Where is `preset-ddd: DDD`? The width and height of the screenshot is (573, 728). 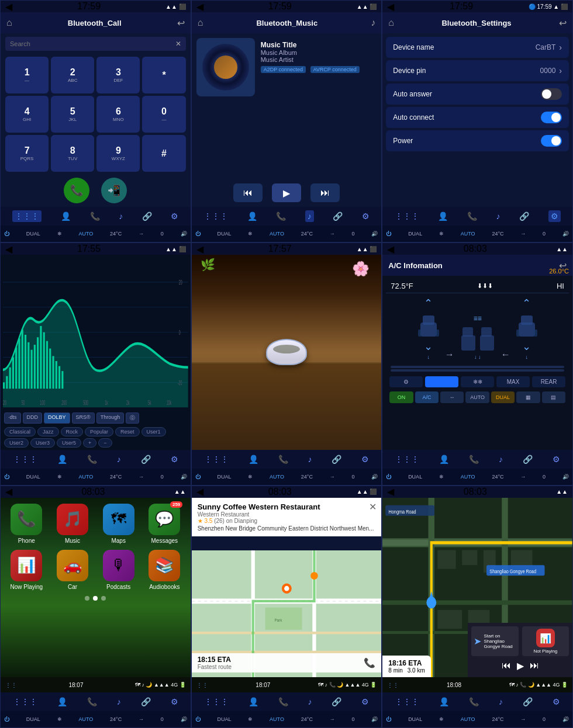
preset-ddd: DDD is located at coordinates (33, 418).